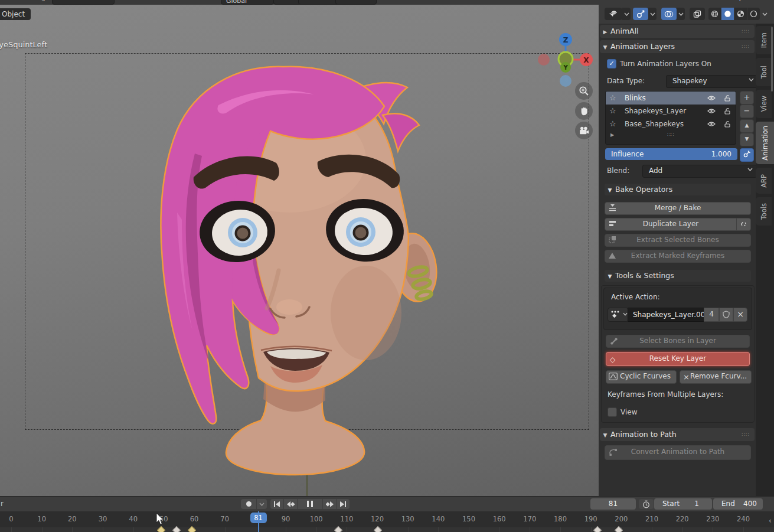 Image resolution: width=774 pixels, height=532 pixels. Describe the element at coordinates (247, 2) in the screenshot. I see `orientation-dropdown: Global` at that location.